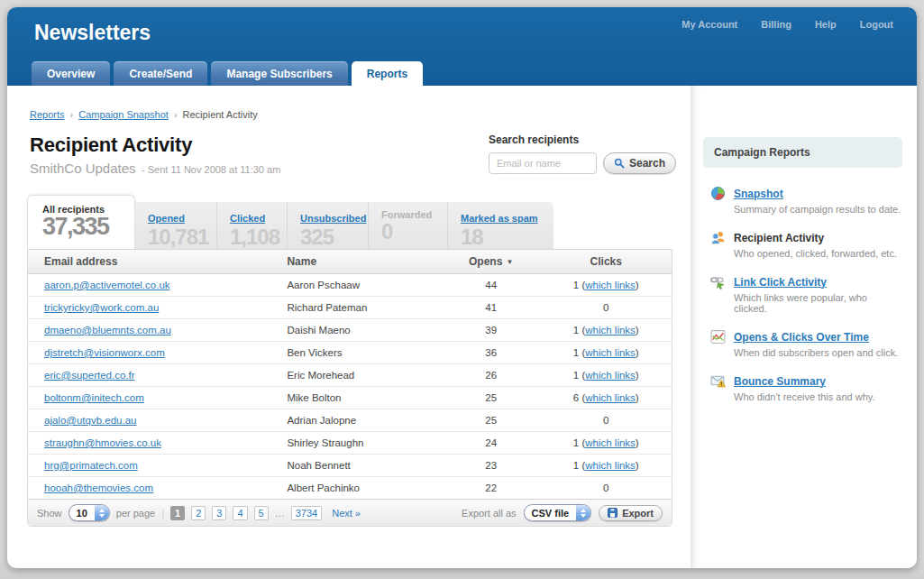 The image size is (924, 579). I want to click on stat-tab-clicked: Clicked 1,108, so click(252, 225).